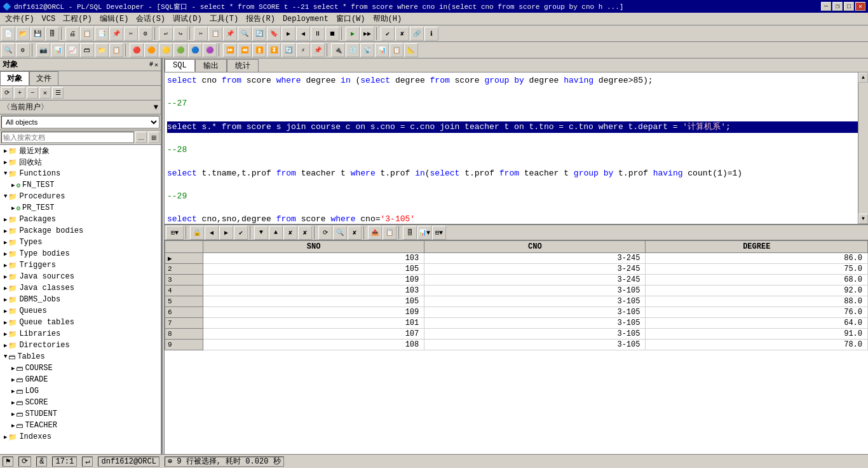 The height and width of the screenshot is (468, 868). I want to click on results-down-btn: ▼, so click(261, 233).